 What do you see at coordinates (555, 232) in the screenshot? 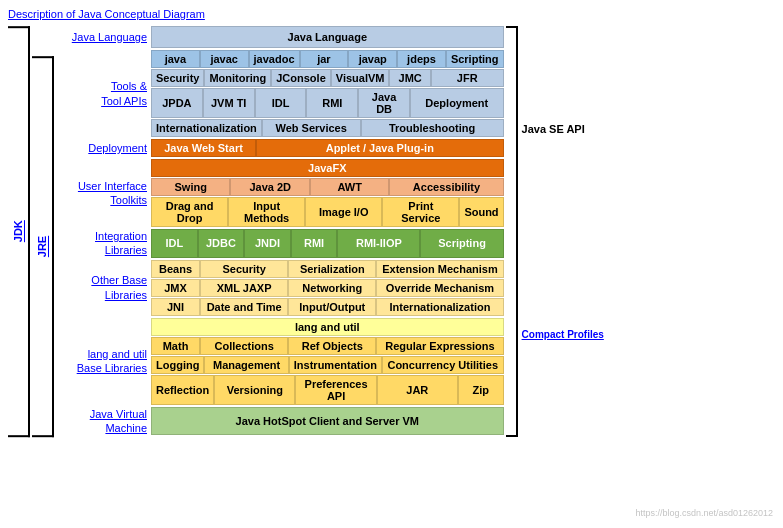
I see `right-side: Java SE API Compact Profiles` at bounding box center [555, 232].